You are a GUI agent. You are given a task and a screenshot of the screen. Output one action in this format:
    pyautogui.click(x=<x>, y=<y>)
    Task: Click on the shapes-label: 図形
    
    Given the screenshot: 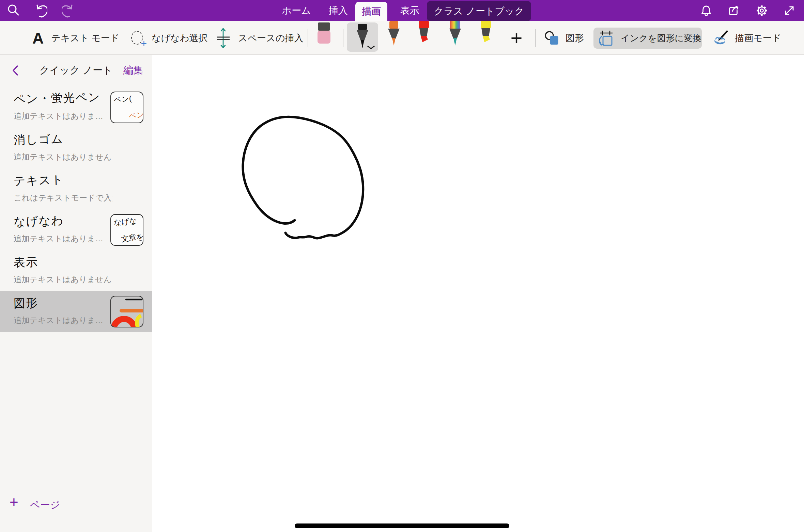 What is the action you would take?
    pyautogui.click(x=575, y=38)
    